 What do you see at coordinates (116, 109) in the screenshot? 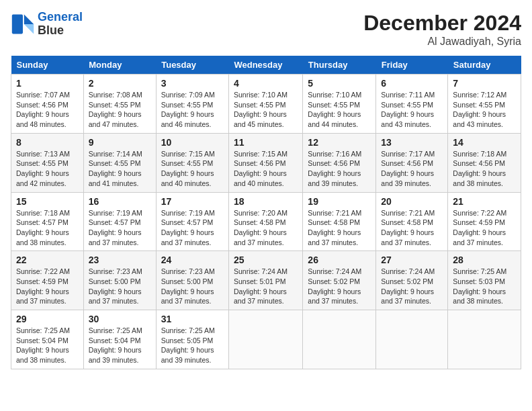
I see `day-info: Sunrise: 7:08 AMSunset: 4:55 PMDaylight:…` at bounding box center [116, 109].